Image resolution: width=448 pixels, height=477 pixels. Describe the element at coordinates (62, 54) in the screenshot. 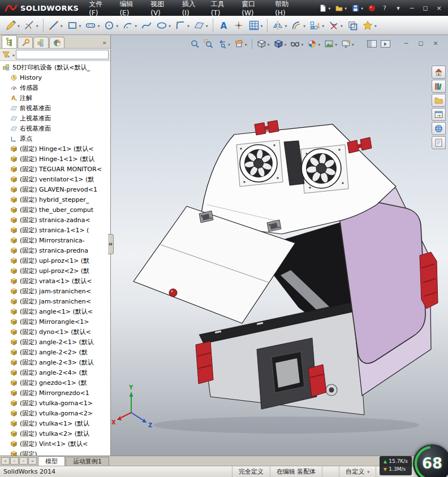

I see `filter-input` at that location.